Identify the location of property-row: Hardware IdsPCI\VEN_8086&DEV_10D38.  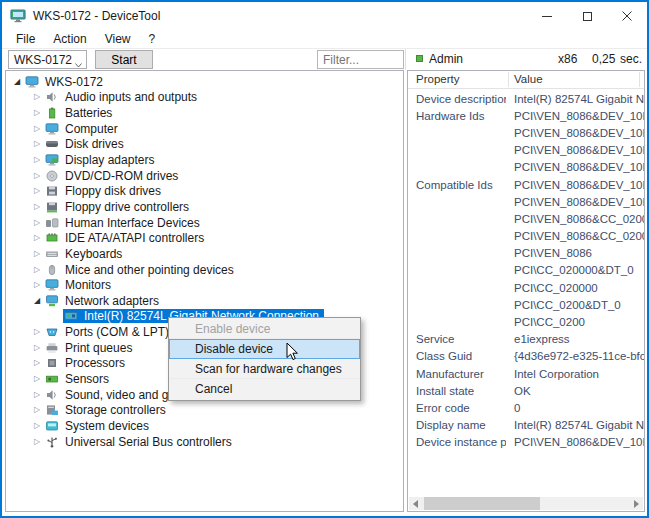
(526, 116).